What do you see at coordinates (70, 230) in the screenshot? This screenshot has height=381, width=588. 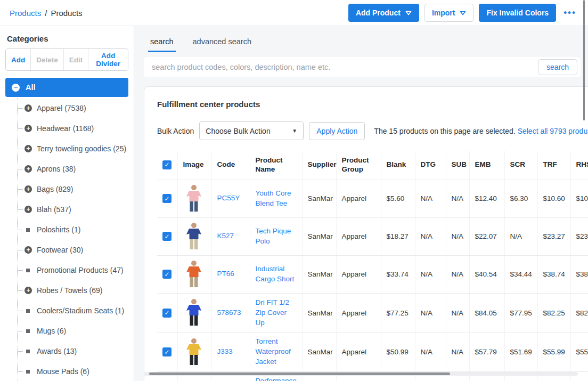 I see `sidebar-category-item: Poloshirts (1)` at bounding box center [70, 230].